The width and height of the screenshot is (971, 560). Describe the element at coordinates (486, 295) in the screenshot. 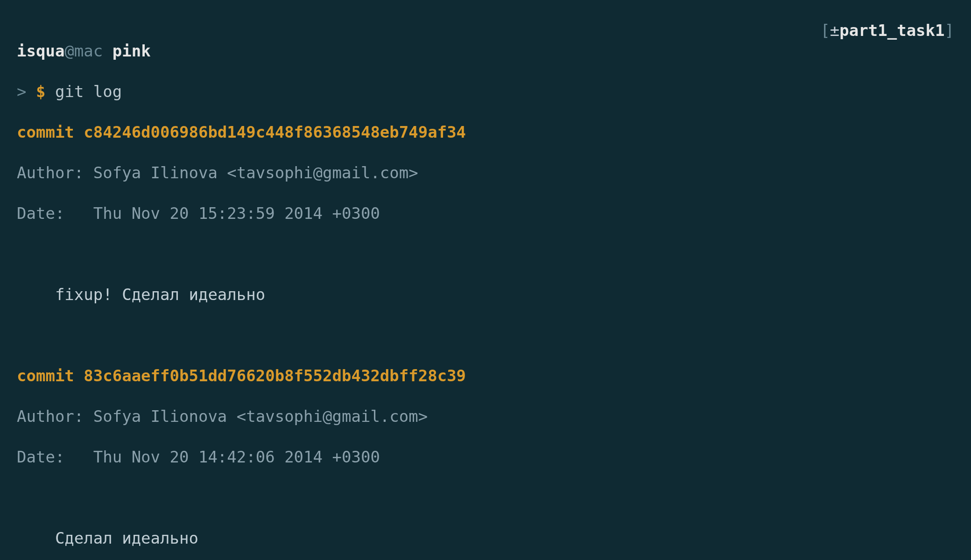

I see `commit-message: fixup! Сделал идеально` at that location.